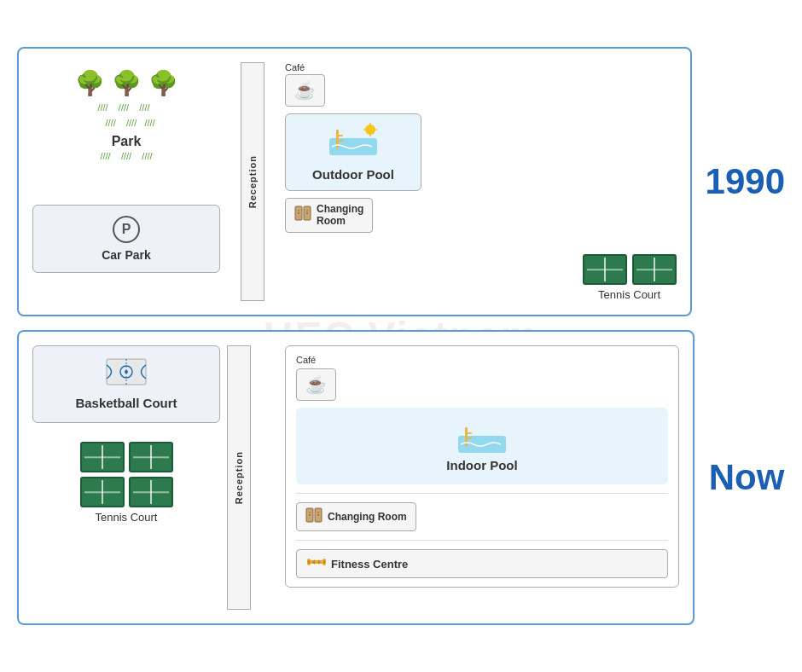  Describe the element at coordinates (126, 474) in the screenshot. I see `tennis-courts-grid-now` at that location.